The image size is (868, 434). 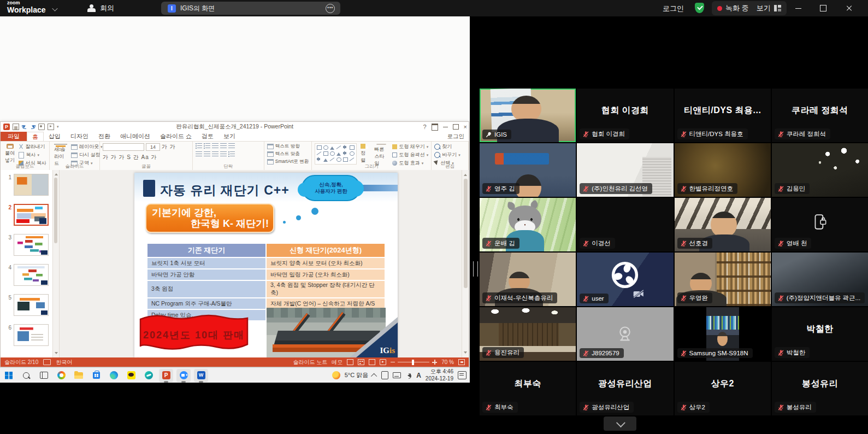 What do you see at coordinates (699, 8) in the screenshot?
I see `security-shield-icon` at bounding box center [699, 8].